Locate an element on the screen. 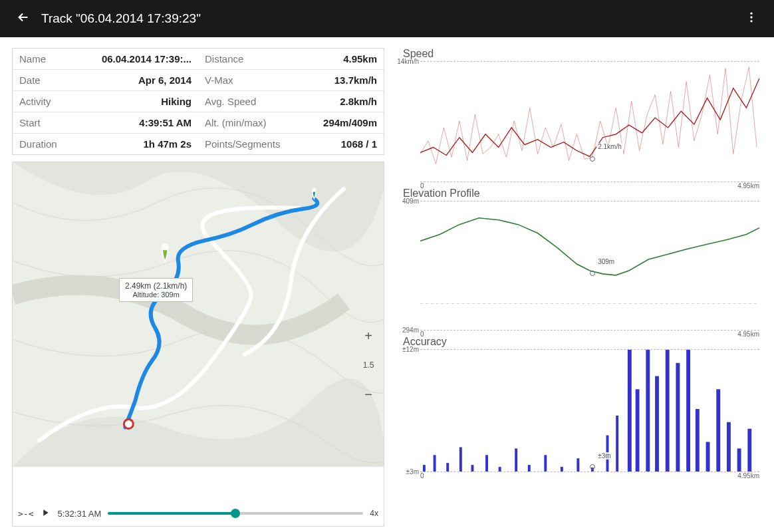 The height and width of the screenshot is (532, 774). stat-row-points: Points/Segments1068 / 1 is located at coordinates (291, 144).